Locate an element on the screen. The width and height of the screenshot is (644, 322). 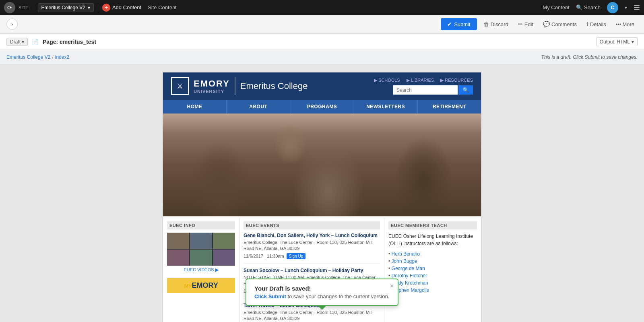
top-bar-right-actions: My Content 🔍 Search C ▾ ☰ is located at coordinates (591, 8).